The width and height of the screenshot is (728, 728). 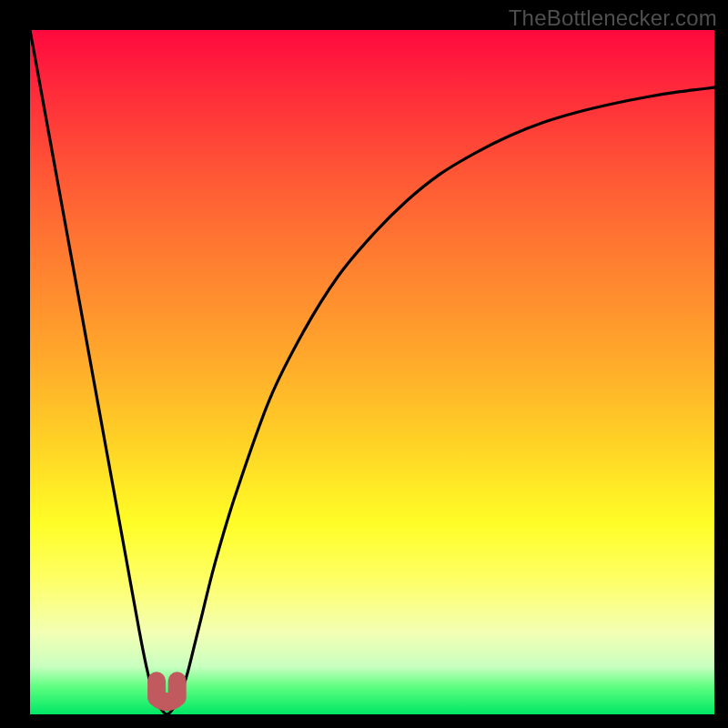 What do you see at coordinates (613, 18) in the screenshot?
I see `watermark-text: TheBottlenecker.com` at bounding box center [613, 18].